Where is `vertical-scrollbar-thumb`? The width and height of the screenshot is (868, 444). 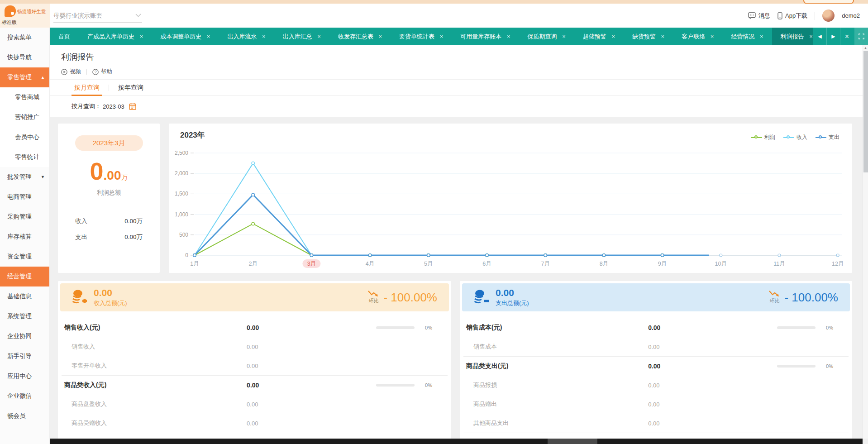 vertical-scrollbar-thumb is located at coordinates (866, 112).